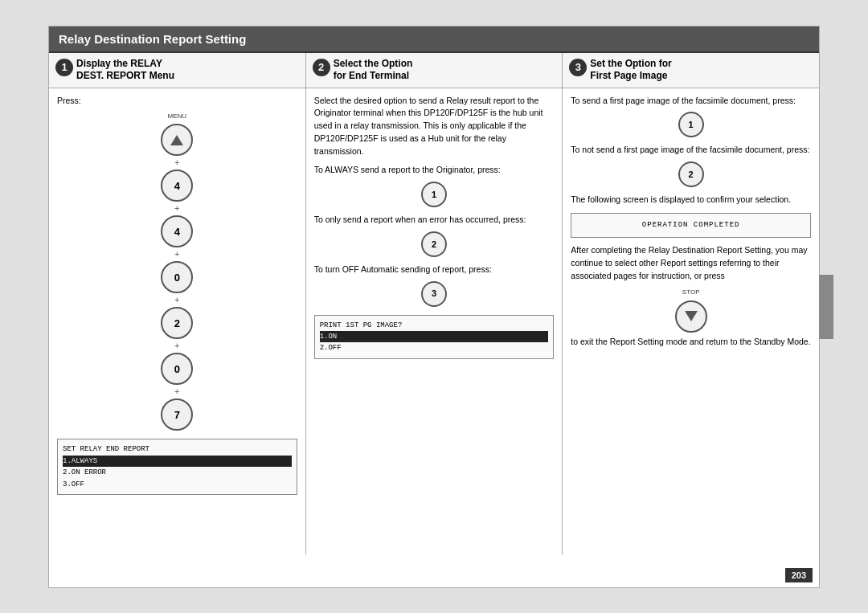 The width and height of the screenshot is (868, 613). What do you see at coordinates (321, 67) in the screenshot?
I see `step2-number: 2` at bounding box center [321, 67].